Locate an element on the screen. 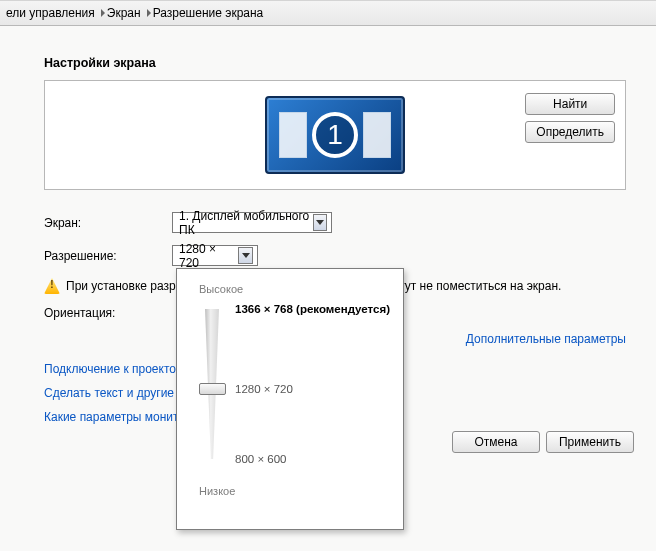  find-button: Найти is located at coordinates (570, 104).